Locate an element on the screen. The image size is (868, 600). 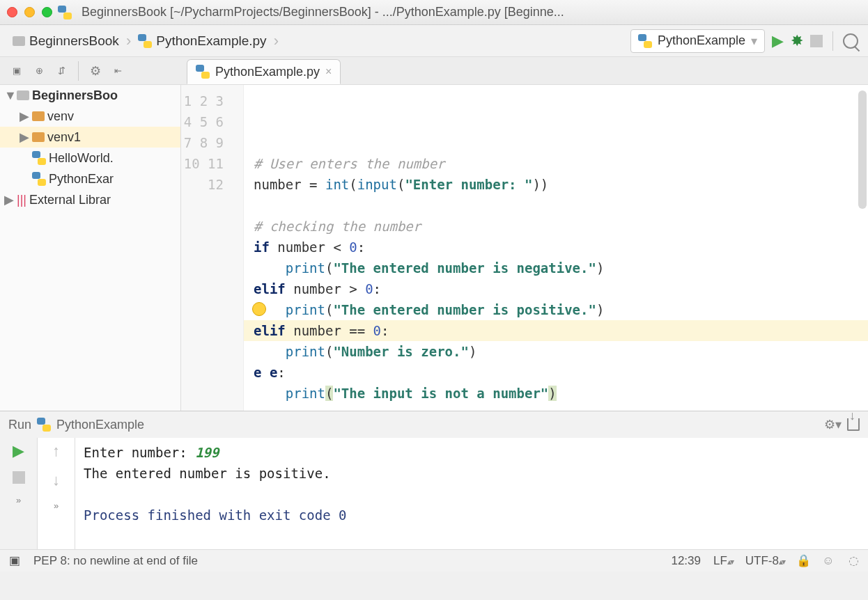
app-icon is located at coordinates (65, 13).